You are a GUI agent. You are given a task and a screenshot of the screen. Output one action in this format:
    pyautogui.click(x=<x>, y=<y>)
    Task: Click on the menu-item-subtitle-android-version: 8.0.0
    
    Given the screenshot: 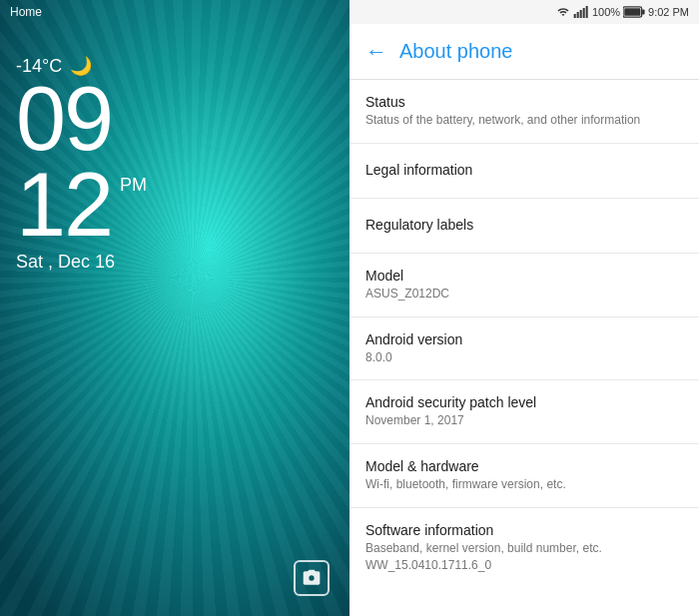 What is the action you would take?
    pyautogui.click(x=524, y=357)
    